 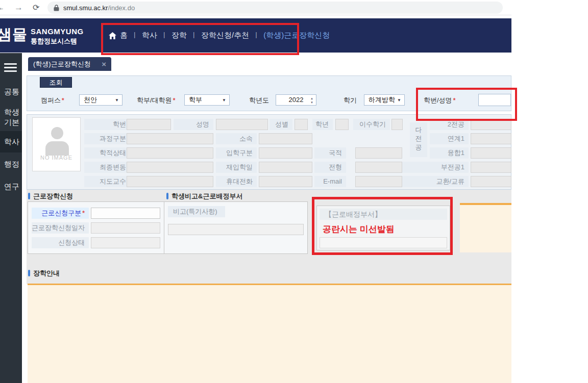 I want to click on input-email, so click(x=379, y=182).